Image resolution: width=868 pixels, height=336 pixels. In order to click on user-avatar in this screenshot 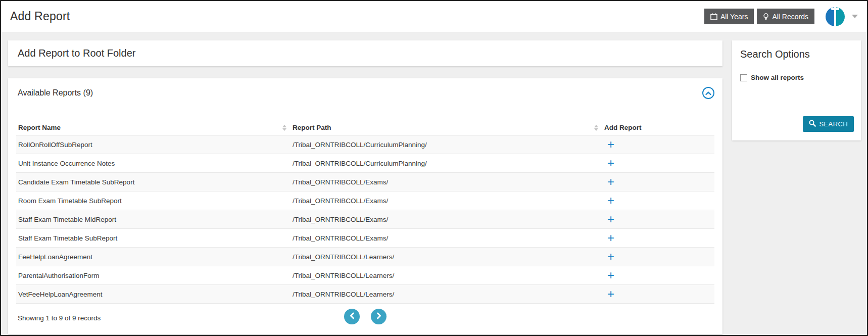, I will do `click(835, 17)`.